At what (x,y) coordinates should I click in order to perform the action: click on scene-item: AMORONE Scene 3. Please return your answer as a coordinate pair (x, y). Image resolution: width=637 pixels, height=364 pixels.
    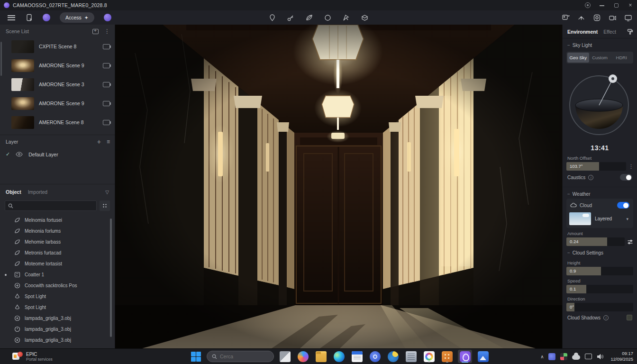
    Looking at the image, I should click on (57, 84).